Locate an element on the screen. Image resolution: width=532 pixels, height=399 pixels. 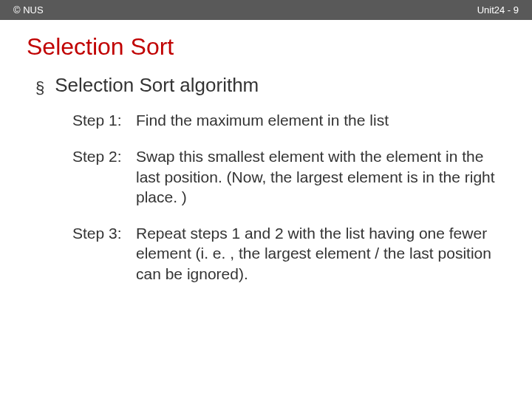
step-label: Step 1: is located at coordinates (104, 120).